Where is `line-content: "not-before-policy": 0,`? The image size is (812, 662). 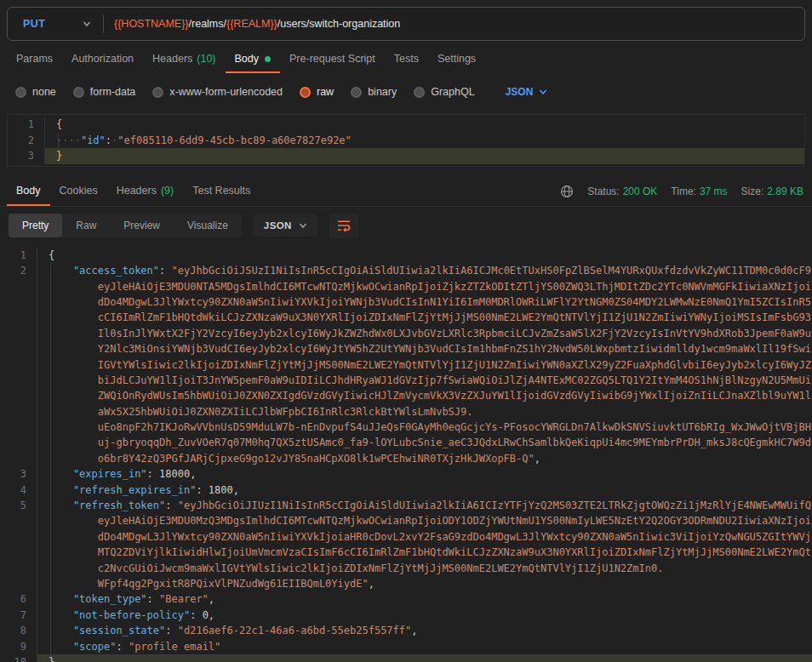
line-content: "not-before-policy": 0, is located at coordinates (425, 615).